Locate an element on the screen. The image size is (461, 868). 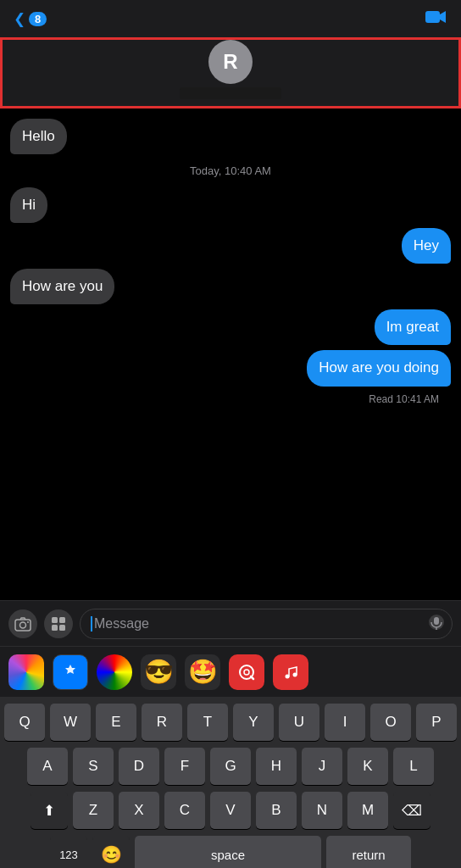
shelf-sticker-icon: 🤩 is located at coordinates (203, 672).